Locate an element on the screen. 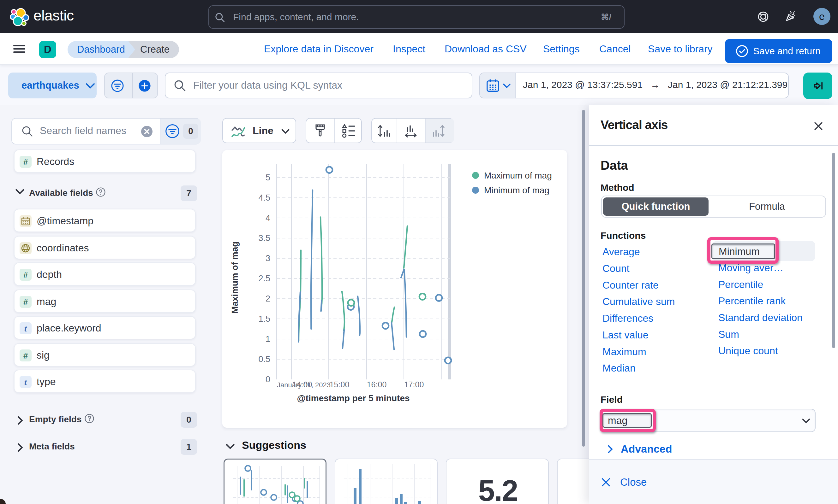  svg-text: 1 is located at coordinates (268, 339).